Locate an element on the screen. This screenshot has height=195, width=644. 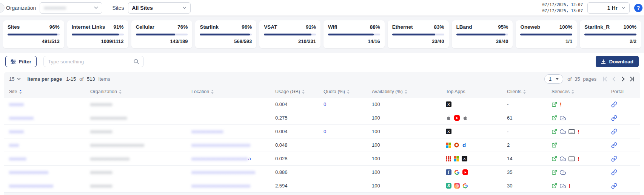
stat-fraction: 210/231 is located at coordinates (290, 41).